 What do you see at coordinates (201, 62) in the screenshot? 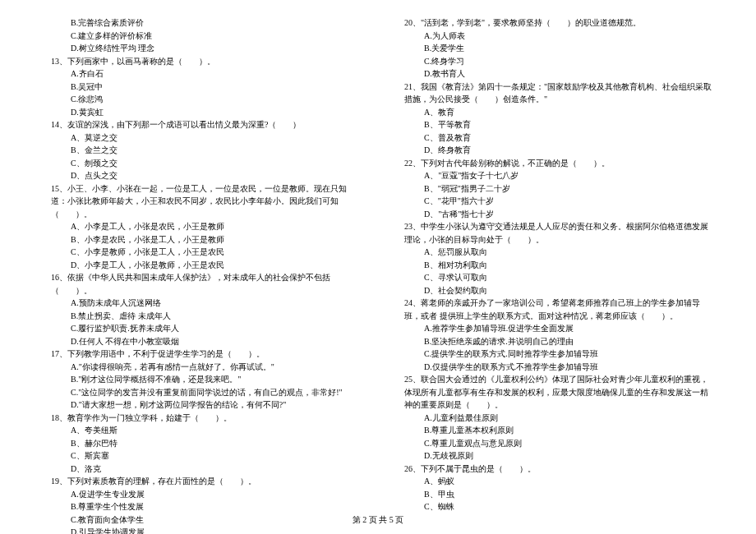
I see `question-text: 13、下列画家中，以画马著称的是（ ）。` at bounding box center [201, 62].